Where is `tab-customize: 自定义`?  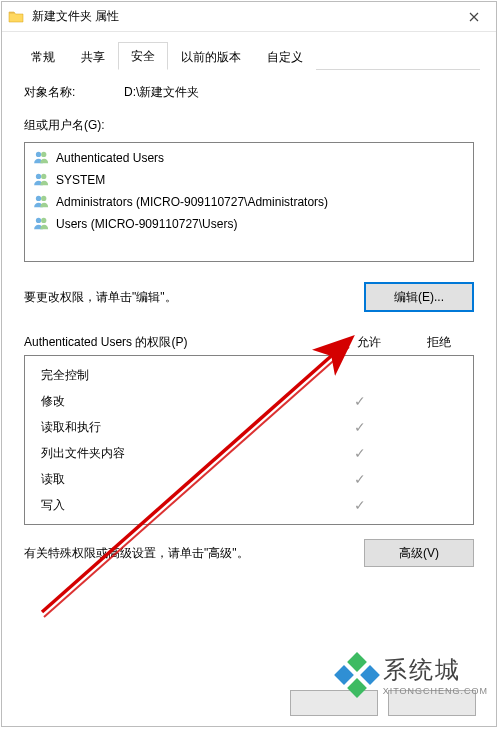
tab-customize: 自定义 is located at coordinates (285, 56).